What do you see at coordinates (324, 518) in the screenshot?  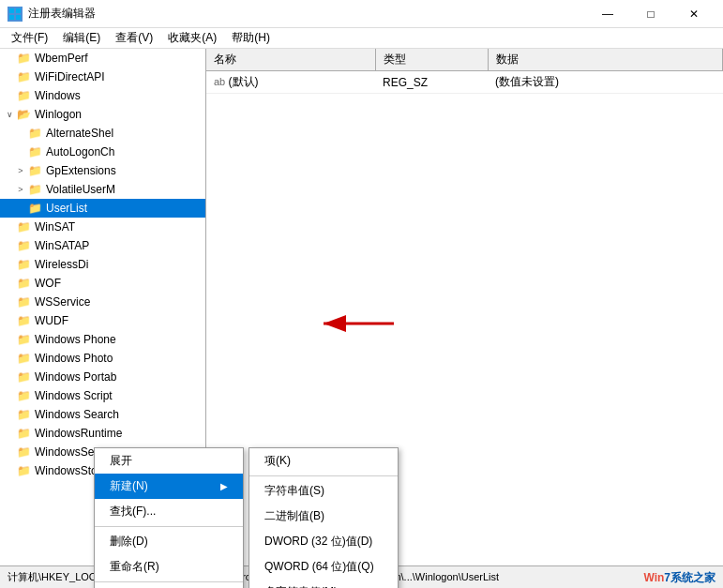 I see `submenu: 项(K) 字符串值(S) 二进制值(B) DWORD (32 位)值(D) QW…` at bounding box center [324, 518].